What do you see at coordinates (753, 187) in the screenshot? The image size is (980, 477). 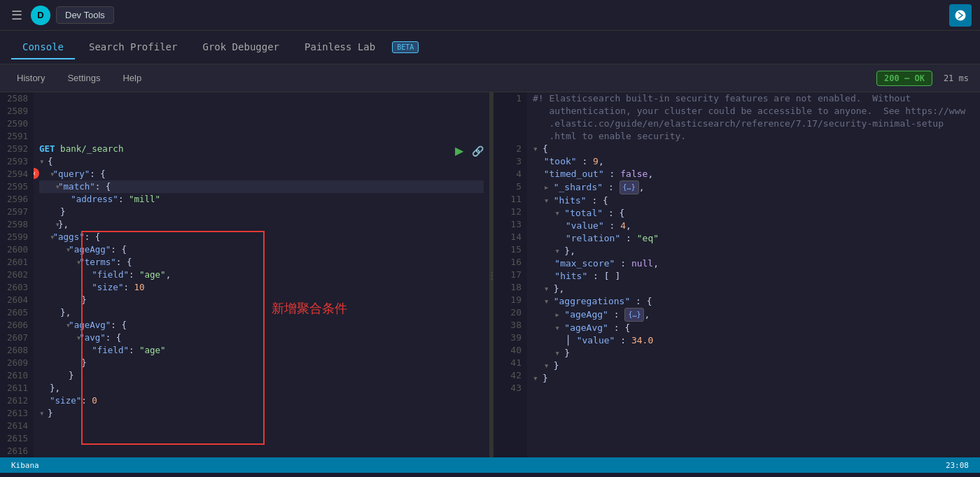 I see `output-line: ▸"_shards" : {…},` at bounding box center [753, 187].